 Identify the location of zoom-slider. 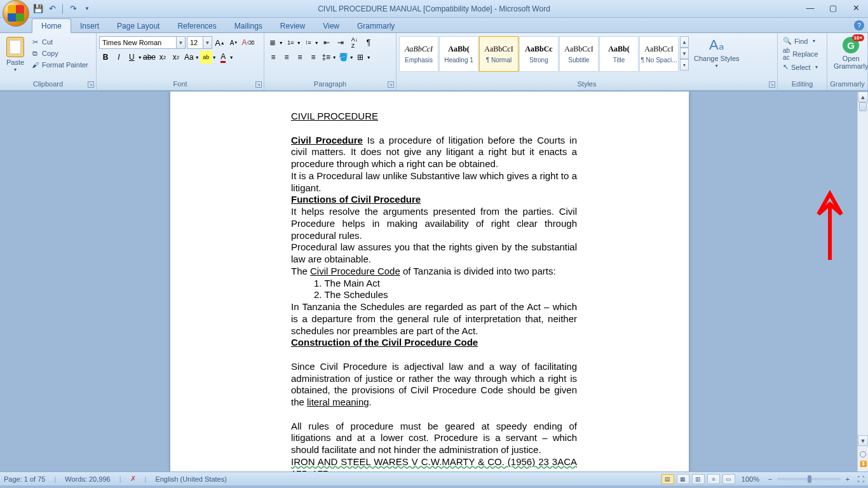
(809, 479).